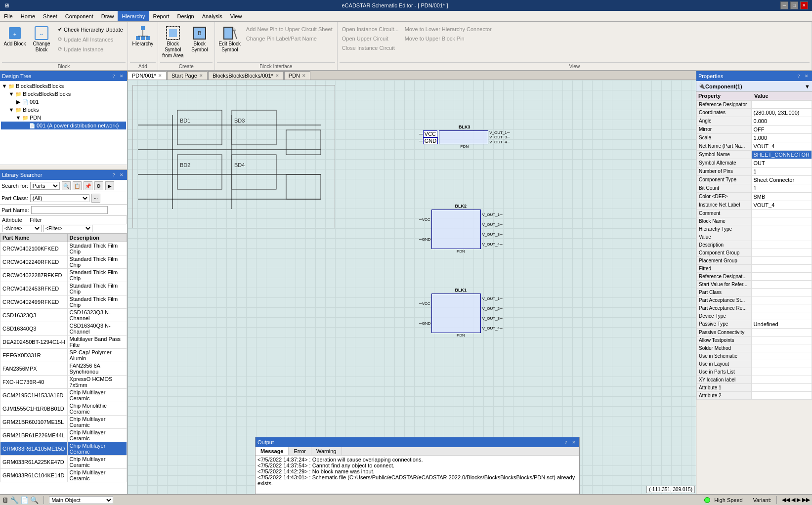 The width and height of the screenshot is (812, 505). I want to click on design-tree-help-icon: ?, so click(114, 76).